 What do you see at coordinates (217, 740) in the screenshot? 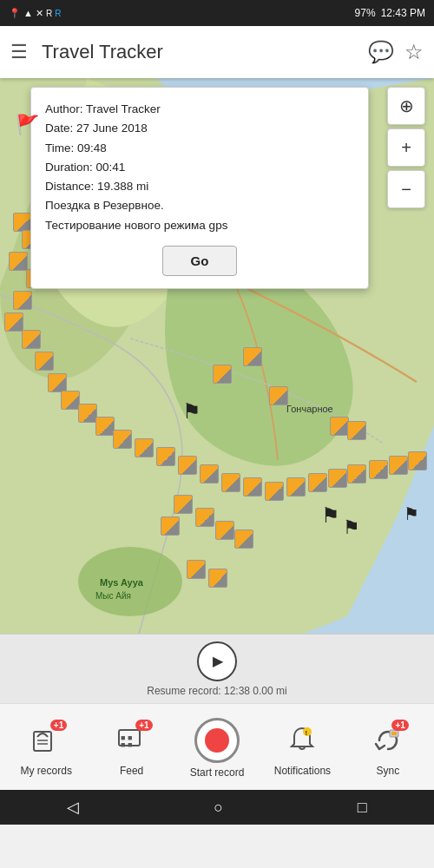
I see `start-record-icon-wrap` at bounding box center [217, 740].